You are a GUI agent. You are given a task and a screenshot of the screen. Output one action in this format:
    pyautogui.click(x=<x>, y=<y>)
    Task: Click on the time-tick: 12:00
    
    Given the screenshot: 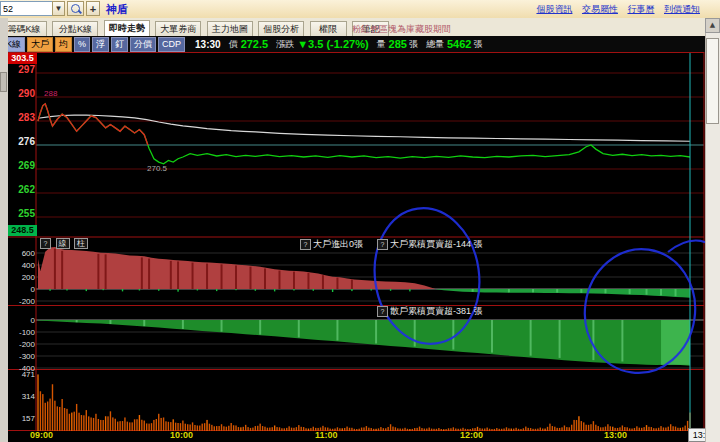 What is the action you would take?
    pyautogui.click(x=472, y=435)
    